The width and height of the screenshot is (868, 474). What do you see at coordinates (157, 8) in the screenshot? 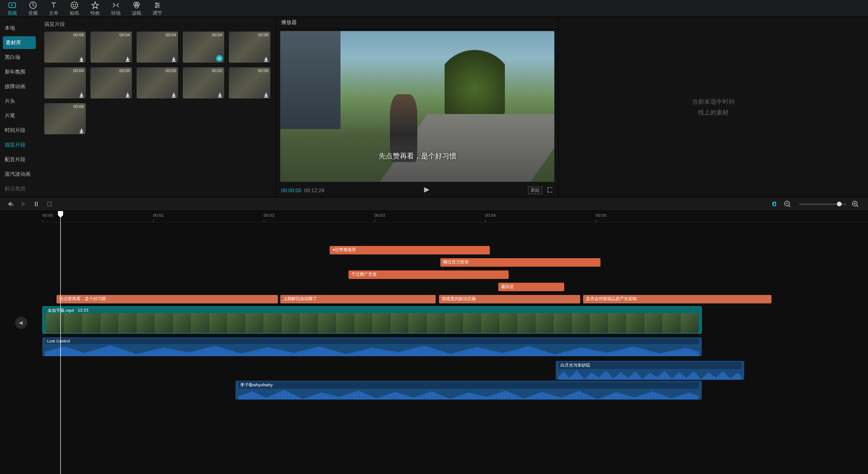
I see `tab-adjust: 调节` at bounding box center [157, 8].